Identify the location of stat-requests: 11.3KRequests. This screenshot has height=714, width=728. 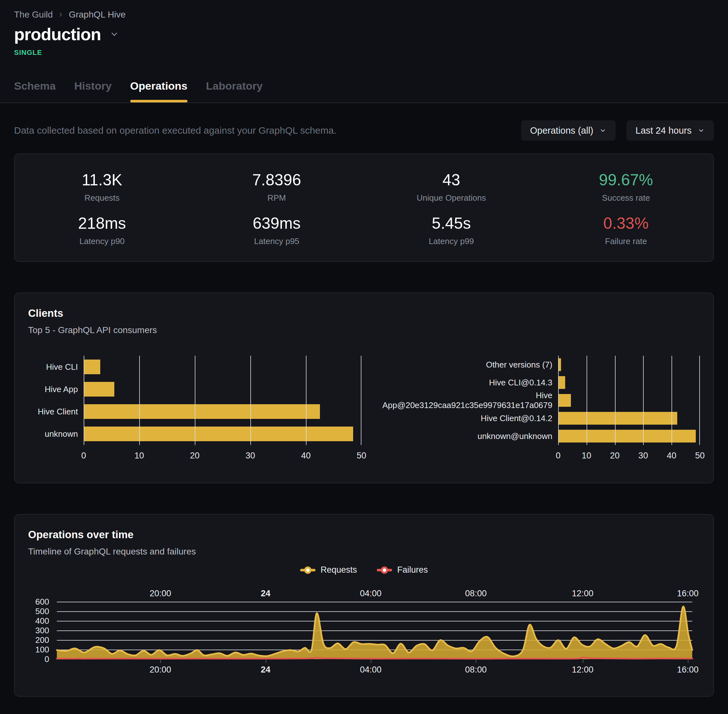
(102, 187).